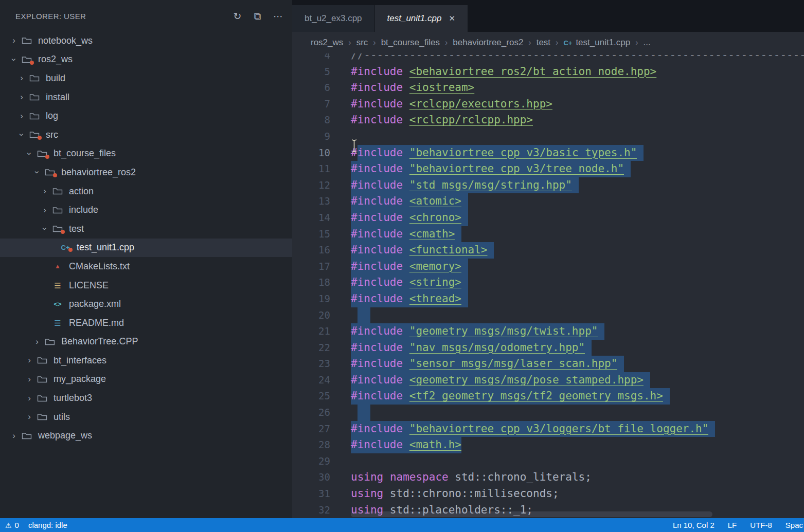 Image resolution: width=804 pixels, height=532 pixels. I want to click on line-content: #include <math.h>, so click(406, 445).